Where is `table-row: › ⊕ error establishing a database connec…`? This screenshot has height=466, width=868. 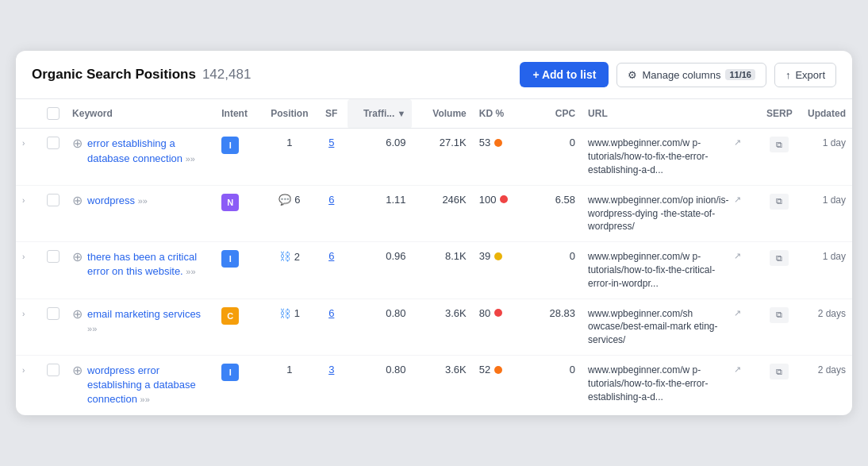
table-row: › ⊕ error establishing a database connec… is located at coordinates (434, 157).